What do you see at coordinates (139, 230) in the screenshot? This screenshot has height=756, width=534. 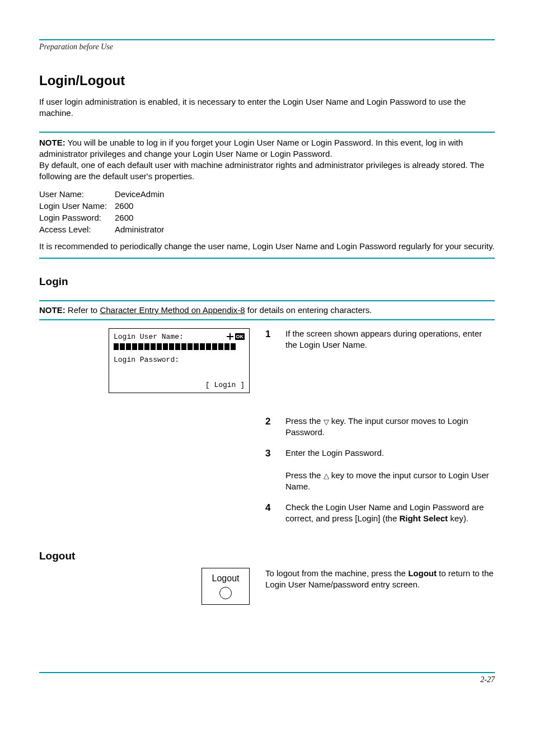 I see `prop-val: Administrator` at bounding box center [139, 230].